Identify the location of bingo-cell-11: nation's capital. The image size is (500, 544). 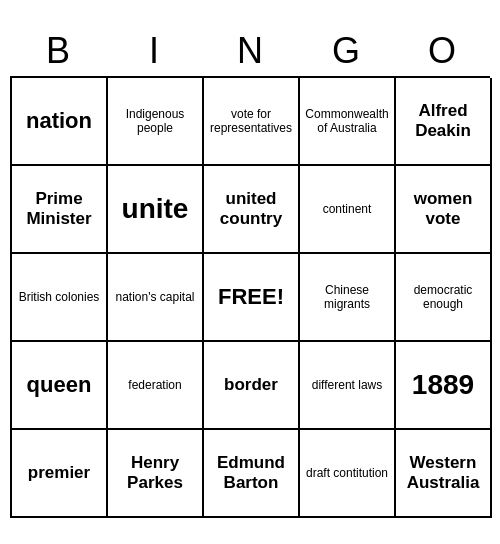
(156, 298).